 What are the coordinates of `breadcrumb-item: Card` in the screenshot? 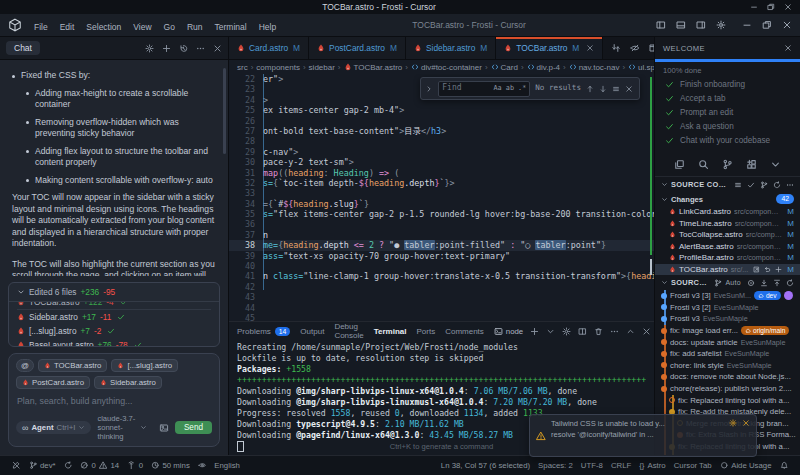 It's located at (504, 68).